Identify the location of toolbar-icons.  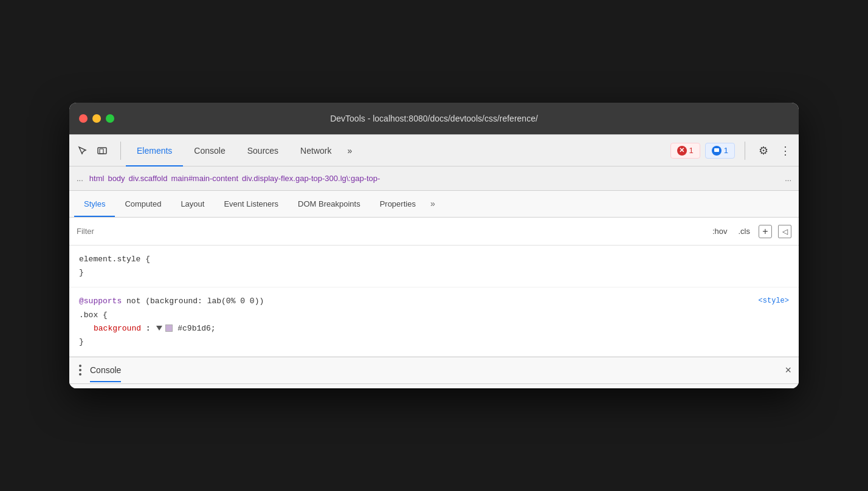
(92, 151).